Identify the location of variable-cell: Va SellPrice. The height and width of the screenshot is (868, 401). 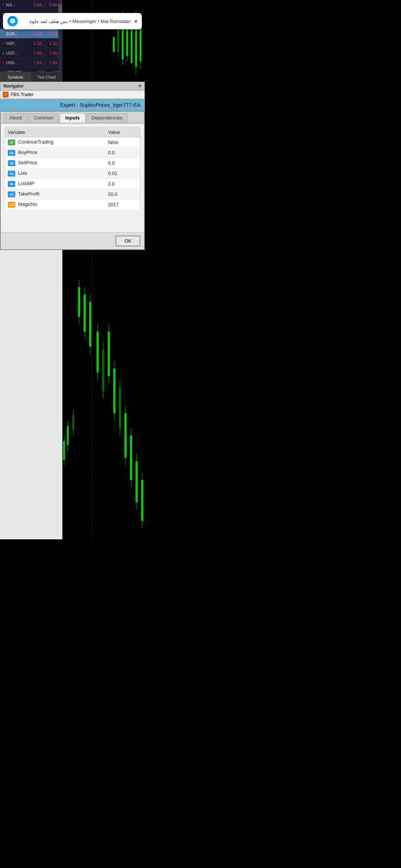
(55, 163).